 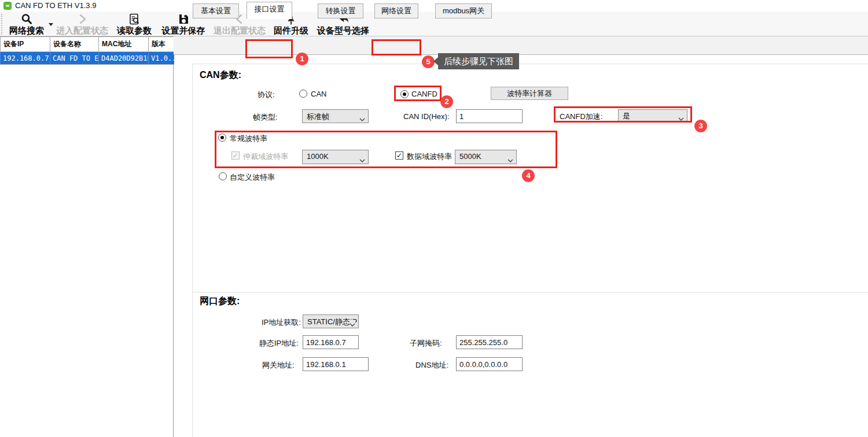 I want to click on save-icon, so click(x=183, y=19).